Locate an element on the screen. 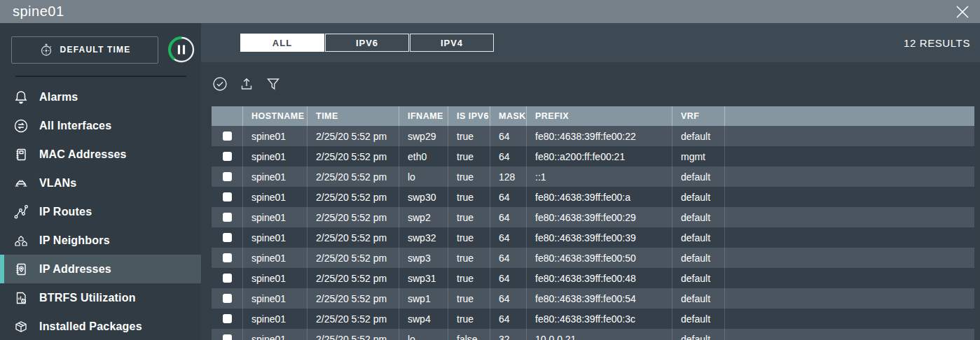 The width and height of the screenshot is (980, 340). filter-funnel-icon is located at coordinates (273, 84).